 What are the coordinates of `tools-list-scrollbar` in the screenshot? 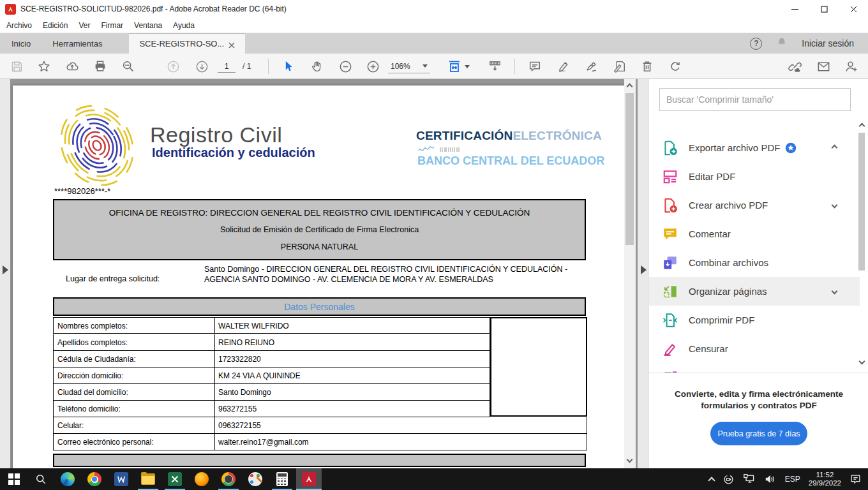 It's located at (862, 245).